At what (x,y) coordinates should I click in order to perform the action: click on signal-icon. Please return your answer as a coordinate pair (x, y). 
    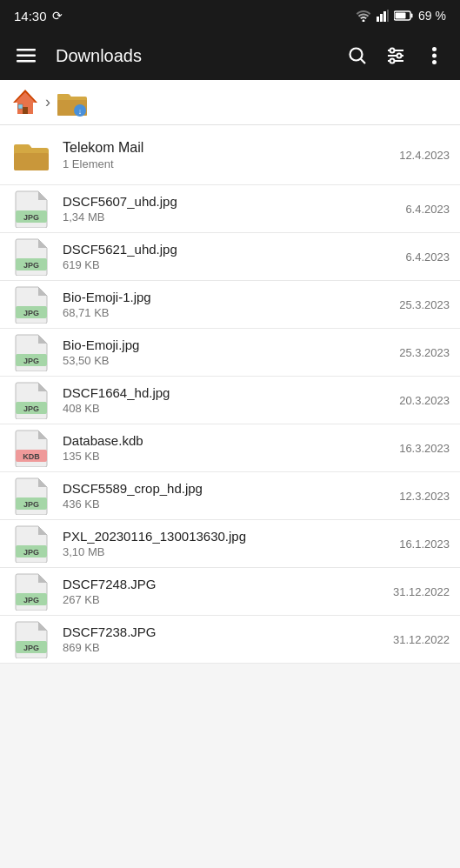
    Looking at the image, I should click on (383, 16).